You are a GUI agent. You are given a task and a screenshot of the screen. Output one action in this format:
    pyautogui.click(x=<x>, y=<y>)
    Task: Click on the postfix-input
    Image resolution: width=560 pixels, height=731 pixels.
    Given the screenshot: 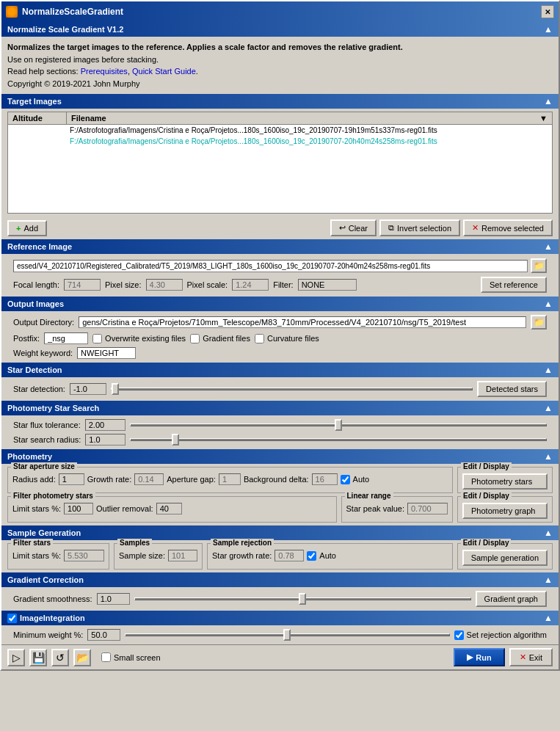 What is the action you would take?
    pyautogui.click(x=66, y=338)
    